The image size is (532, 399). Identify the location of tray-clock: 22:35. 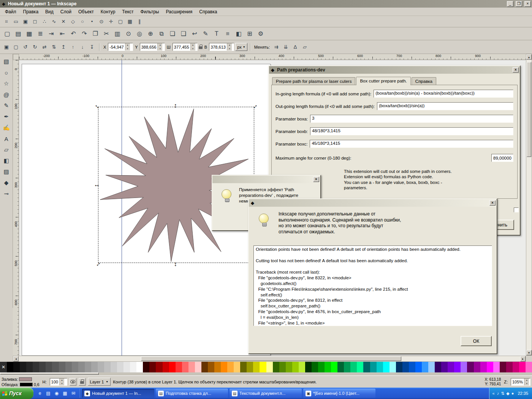
(522, 393).